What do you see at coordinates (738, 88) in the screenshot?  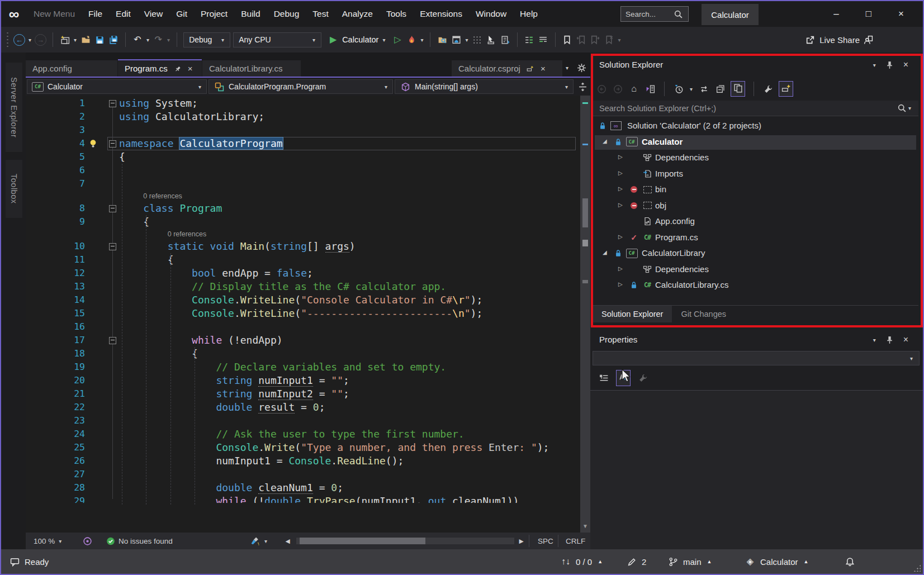 I see `show-all-files-icon` at bounding box center [738, 88].